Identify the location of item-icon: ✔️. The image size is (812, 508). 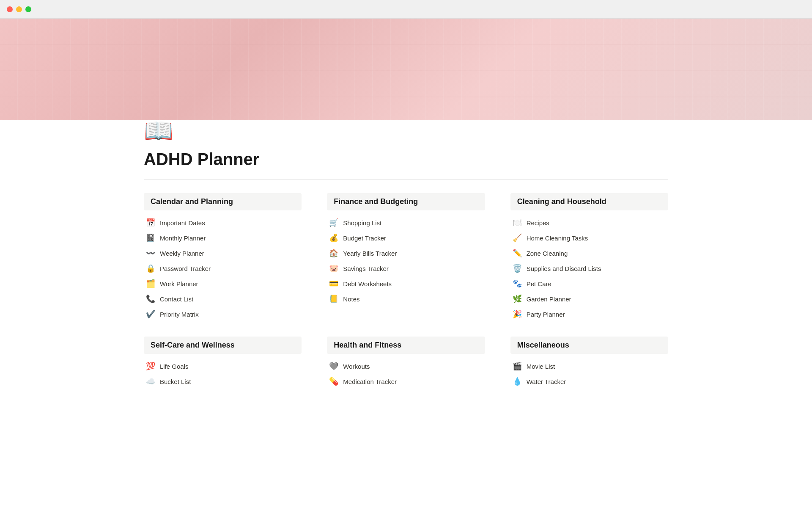
(151, 314).